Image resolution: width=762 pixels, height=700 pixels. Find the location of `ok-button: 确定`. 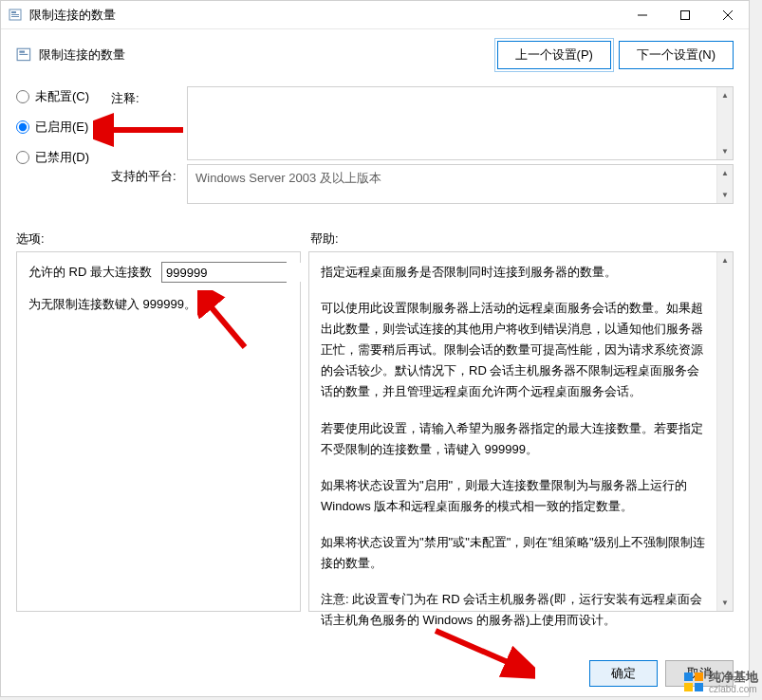

ok-button: 确定 is located at coordinates (623, 673).